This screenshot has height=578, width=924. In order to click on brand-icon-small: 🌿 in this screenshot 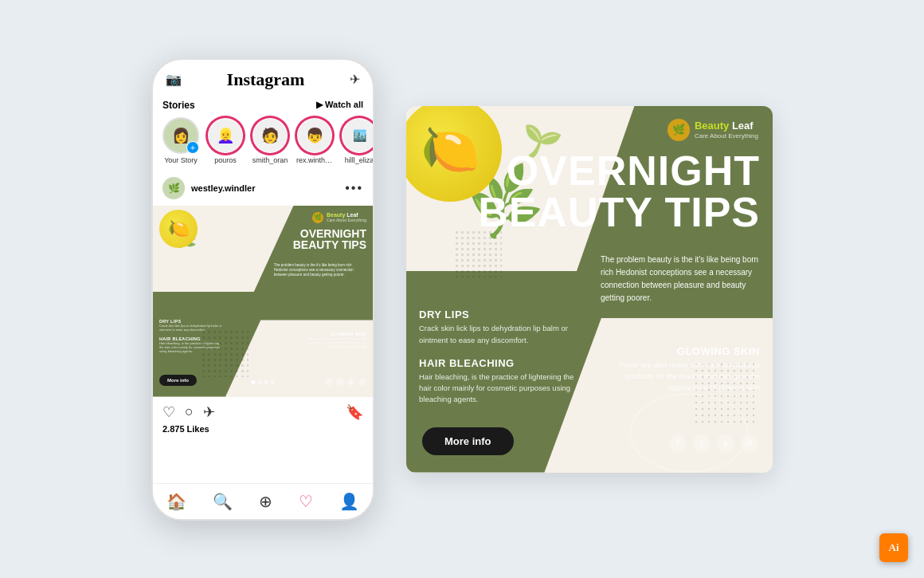, I will do `click(318, 218)`.